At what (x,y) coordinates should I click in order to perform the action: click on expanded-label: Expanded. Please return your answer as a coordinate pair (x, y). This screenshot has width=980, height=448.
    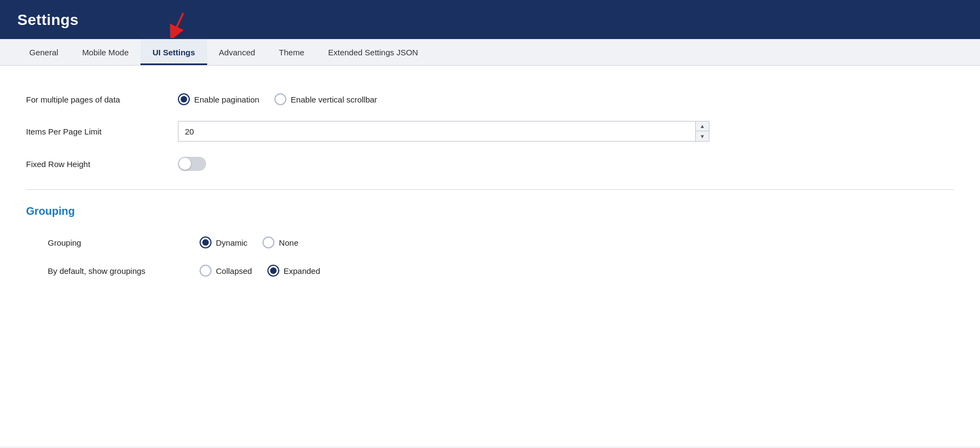
    Looking at the image, I should click on (302, 271).